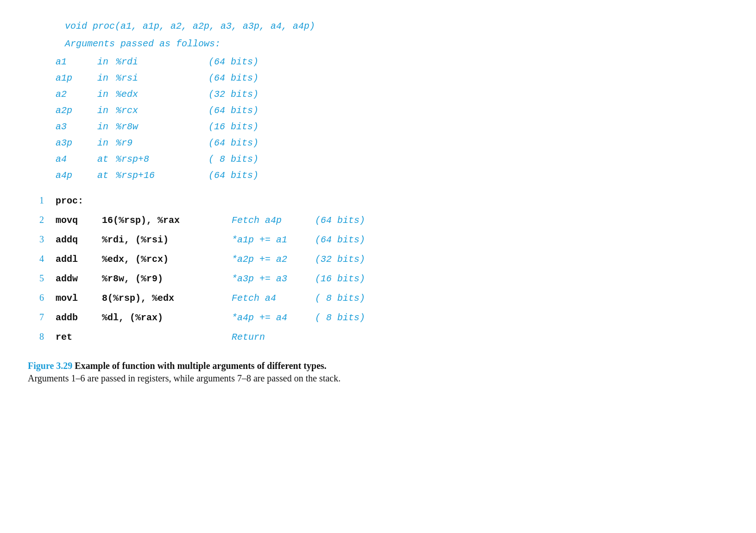 The height and width of the screenshot is (533, 756). What do you see at coordinates (76, 143) in the screenshot?
I see `arg-name: a3p` at bounding box center [76, 143].